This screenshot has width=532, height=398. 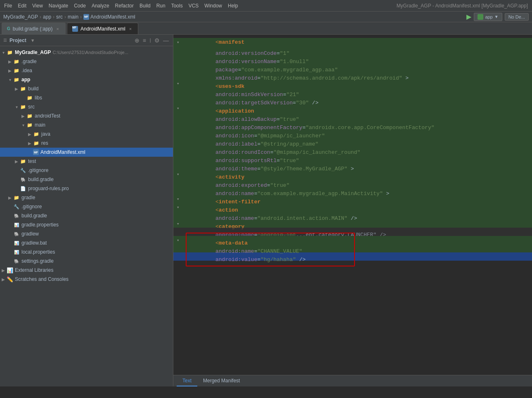 I want to click on tree-arrow-mygradle-agp: ▾, so click(x=3, y=52).